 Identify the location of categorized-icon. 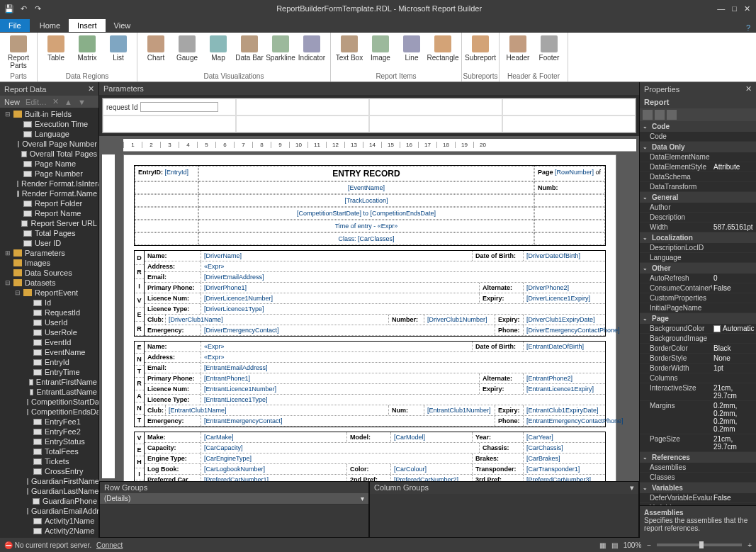
(648, 115).